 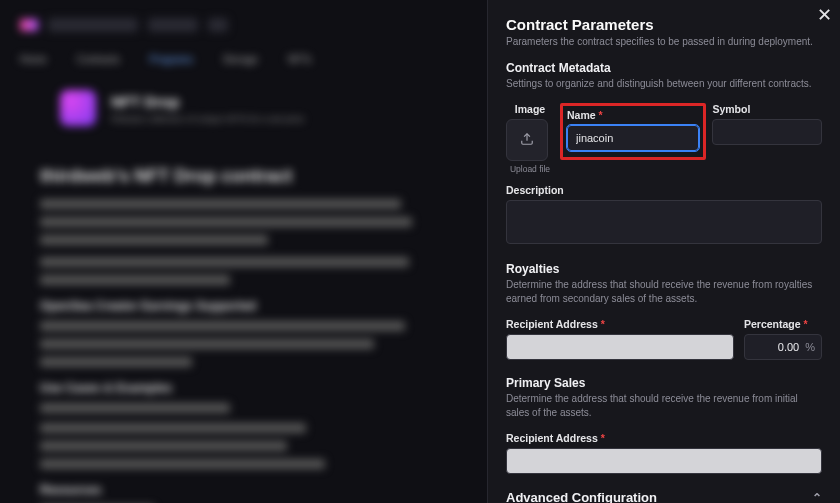 What do you see at coordinates (530, 109) in the screenshot?
I see `image-label: Image` at bounding box center [530, 109].